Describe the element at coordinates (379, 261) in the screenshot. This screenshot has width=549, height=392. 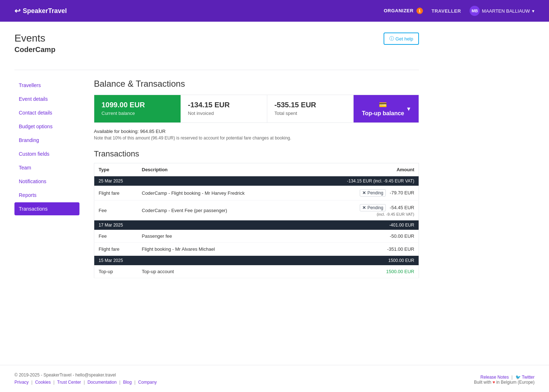
I see `date-total: 1500.00 EUR` at that location.